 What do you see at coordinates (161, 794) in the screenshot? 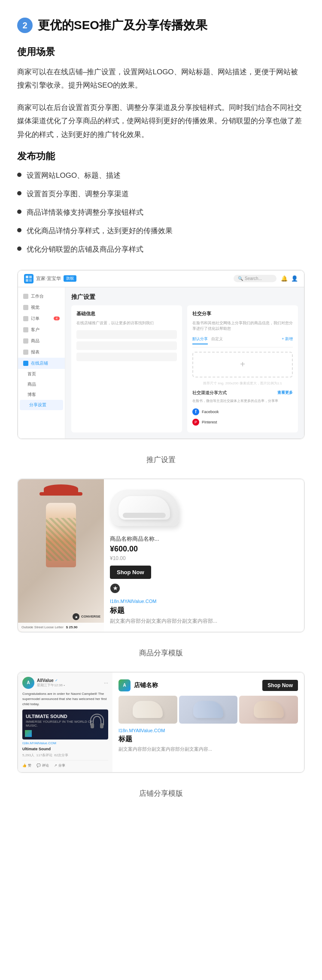
I see `store-caption: 店铺分享模版` at bounding box center [161, 794].